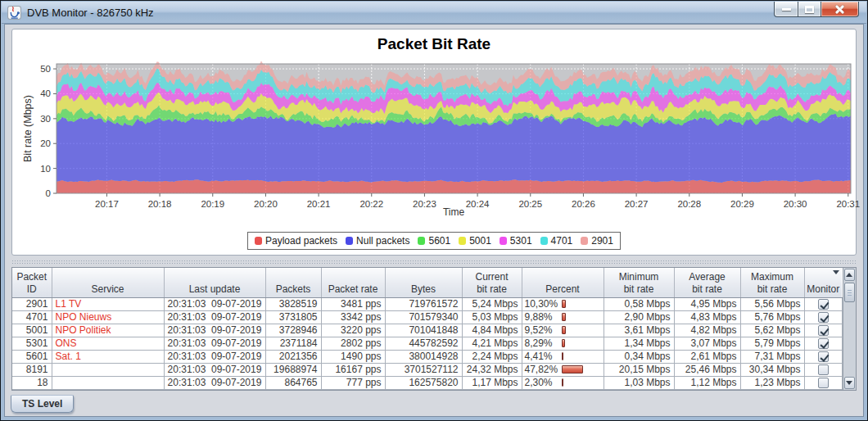 The width and height of the screenshot is (868, 421). Describe the element at coordinates (427, 330) in the screenshot. I see `table-row: 5001NPO Politiek20:31:03 09-07-201937289…` at that location.